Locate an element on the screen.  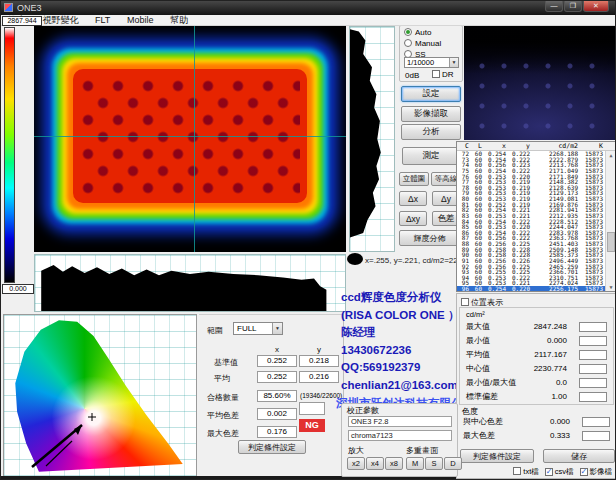
zoom-x2-button: x2 is located at coordinates (356, 464).